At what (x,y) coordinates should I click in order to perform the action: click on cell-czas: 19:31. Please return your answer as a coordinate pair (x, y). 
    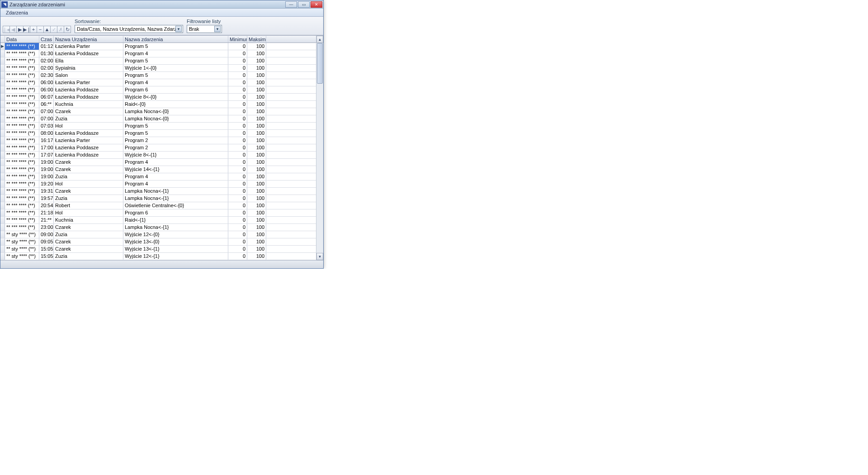
    Looking at the image, I should click on (47, 191).